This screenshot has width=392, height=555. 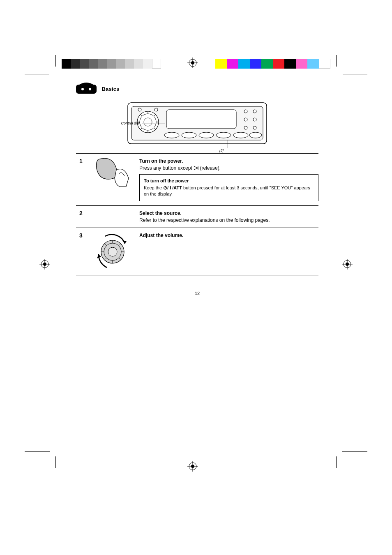 What do you see at coordinates (221, 150) in the screenshot?
I see `diagram-callout-button-5: [5]` at bounding box center [221, 150].